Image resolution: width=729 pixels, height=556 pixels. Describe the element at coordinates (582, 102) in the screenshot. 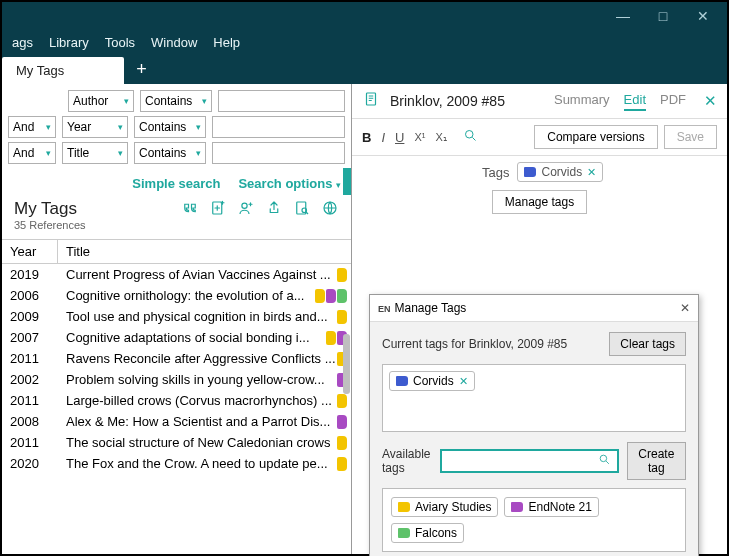

I see `tab-summary: Summary` at that location.